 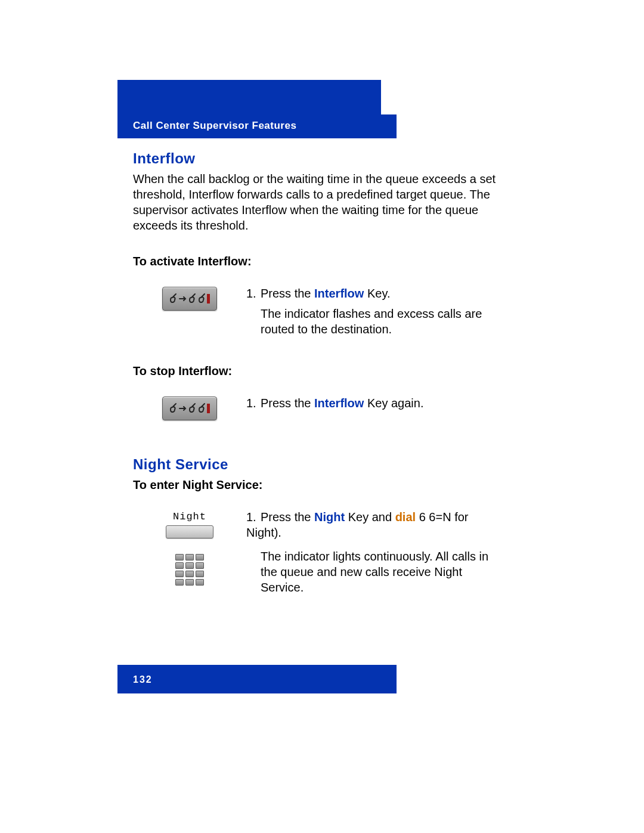 What do you see at coordinates (376, 293) in the screenshot?
I see `activate-step-line: 1.Press the Interflow Key.` at bounding box center [376, 293].